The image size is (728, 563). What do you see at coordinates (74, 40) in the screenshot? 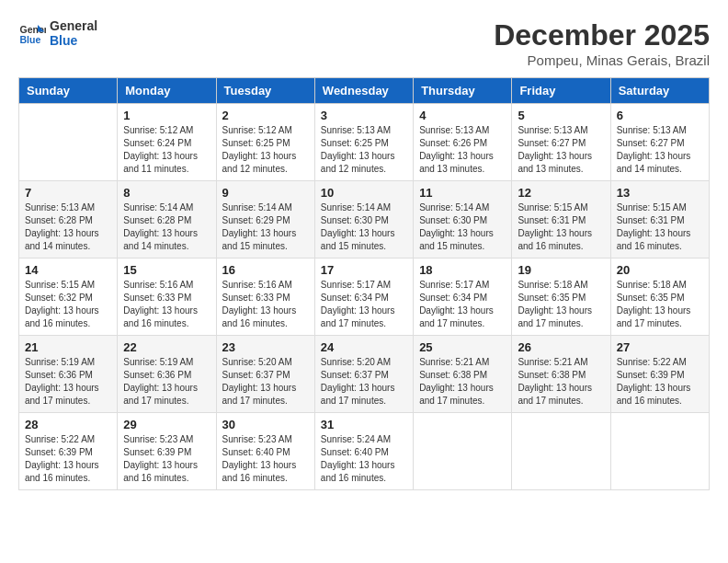
I see `logo-line2: Blue` at bounding box center [74, 40].